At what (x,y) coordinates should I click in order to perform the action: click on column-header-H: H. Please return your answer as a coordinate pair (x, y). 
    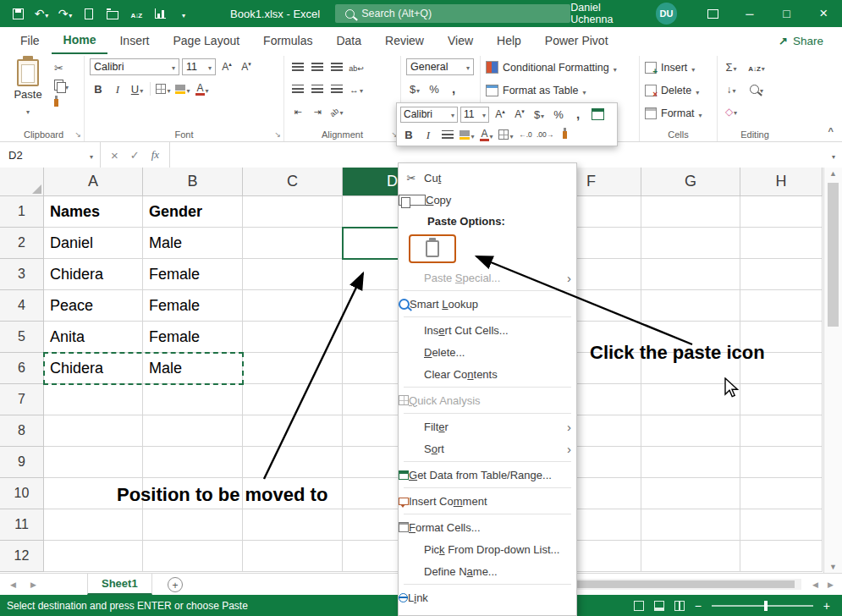
    Looking at the image, I should click on (782, 182).